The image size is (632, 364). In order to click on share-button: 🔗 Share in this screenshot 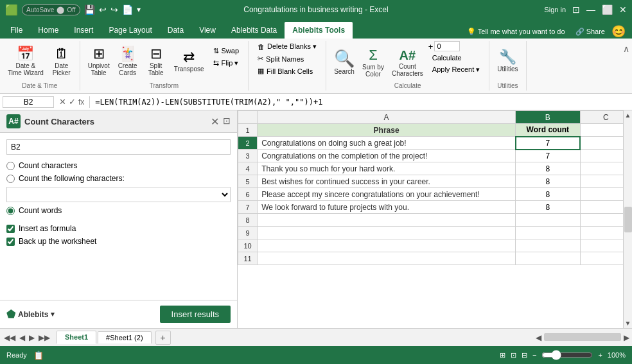, I will do `click(590, 32)`.